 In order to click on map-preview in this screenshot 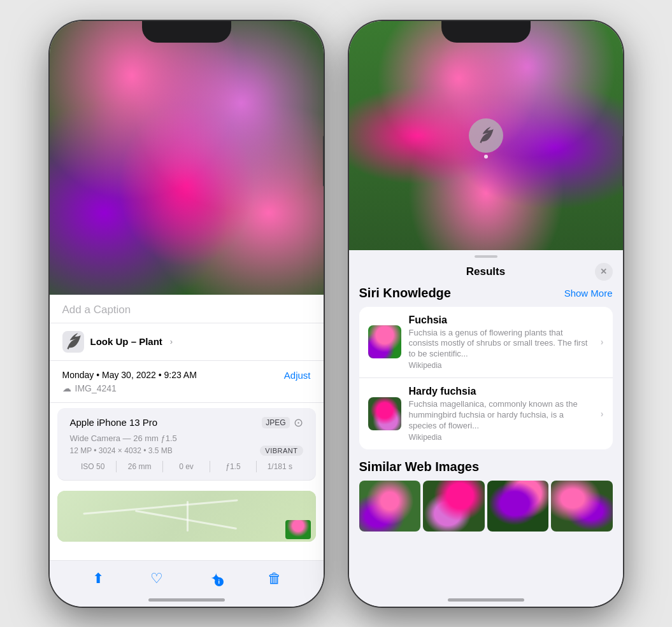, I will do `click(187, 516)`.